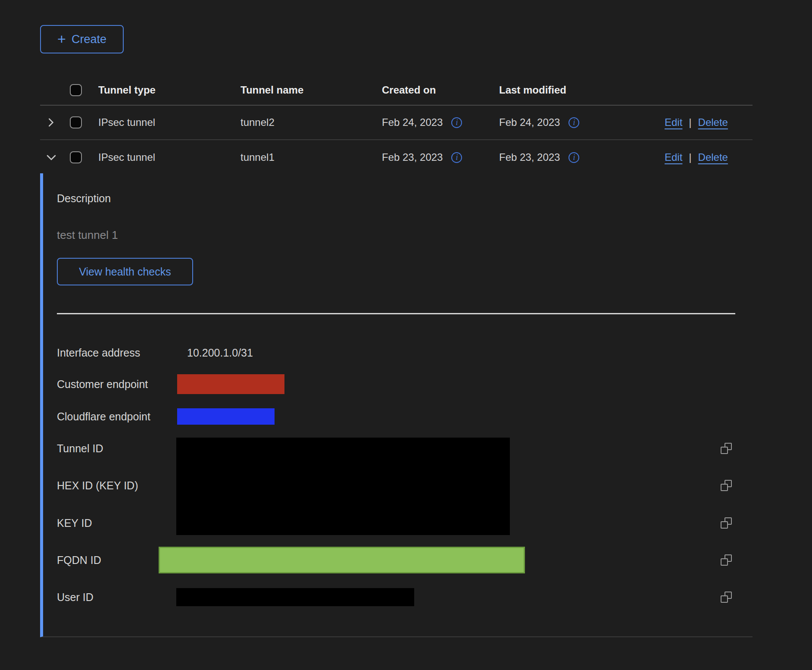 This screenshot has height=670, width=812. I want to click on cloudflare-endpoint-redaction, so click(226, 416).